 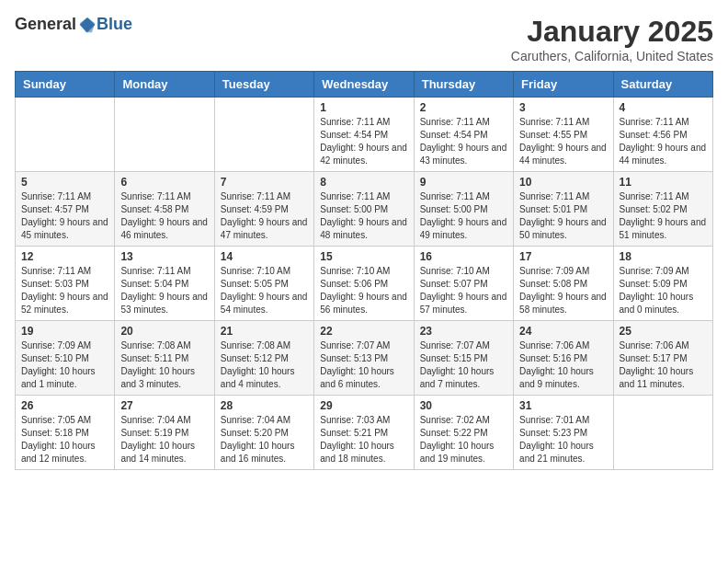 What do you see at coordinates (164, 182) in the screenshot?
I see `day-number: 6` at bounding box center [164, 182].